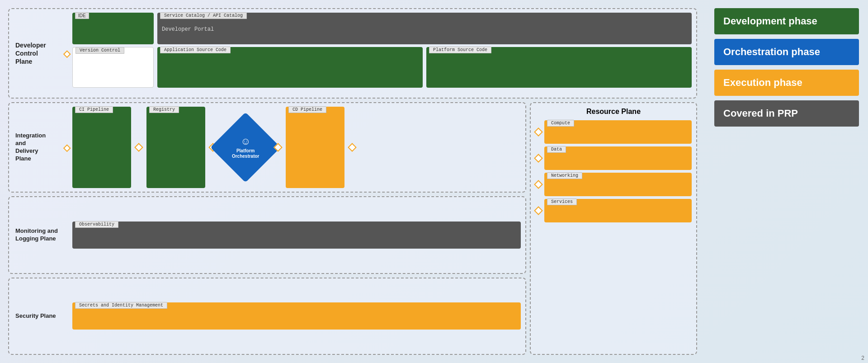  What do you see at coordinates (613, 112) in the screenshot?
I see `resource-plane-label: Resource Plane` at bounding box center [613, 112].